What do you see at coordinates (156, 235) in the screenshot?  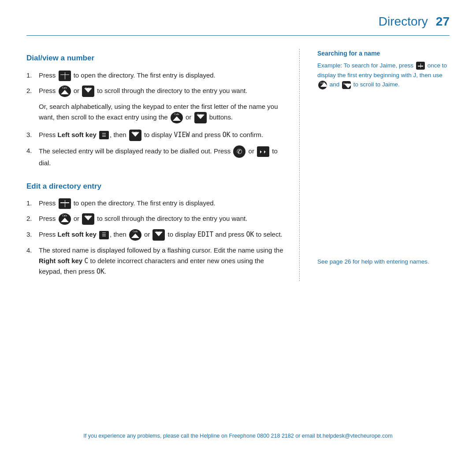 I see `step-edit-3: 3. Press Left soft key , then Calls or R…` at bounding box center [156, 235].